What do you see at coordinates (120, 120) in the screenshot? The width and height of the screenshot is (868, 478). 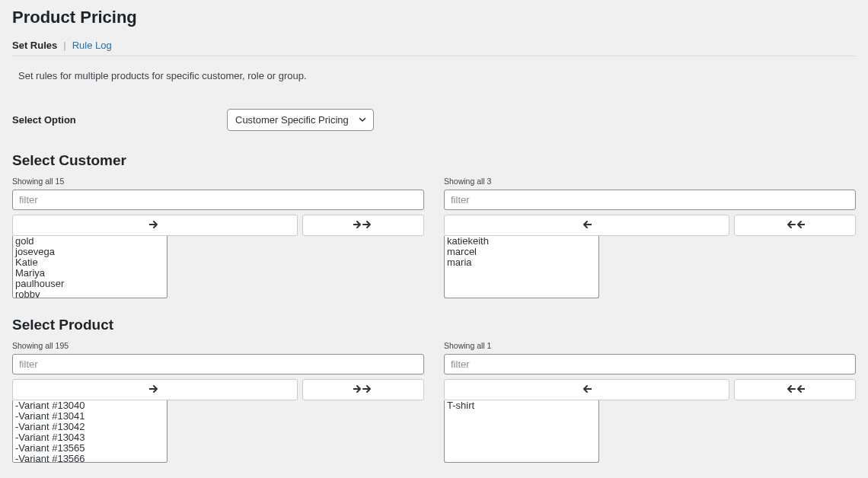 I see `select-option-label: Select Option` at bounding box center [120, 120].